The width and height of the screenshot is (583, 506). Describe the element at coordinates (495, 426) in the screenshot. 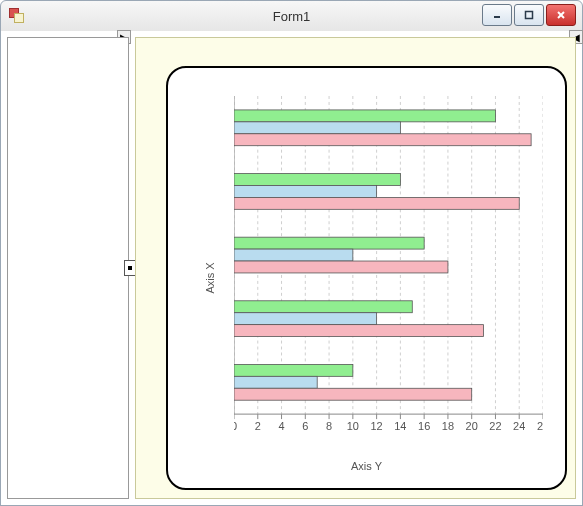

I see `svg-text: 22` at that location.